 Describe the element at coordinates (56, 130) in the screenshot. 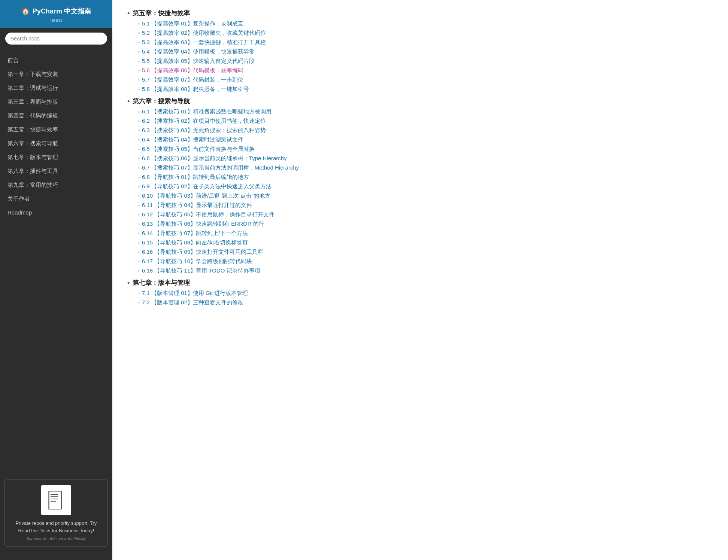

I see `sidebar-item-5: 第五章：快捷与效率` at that location.